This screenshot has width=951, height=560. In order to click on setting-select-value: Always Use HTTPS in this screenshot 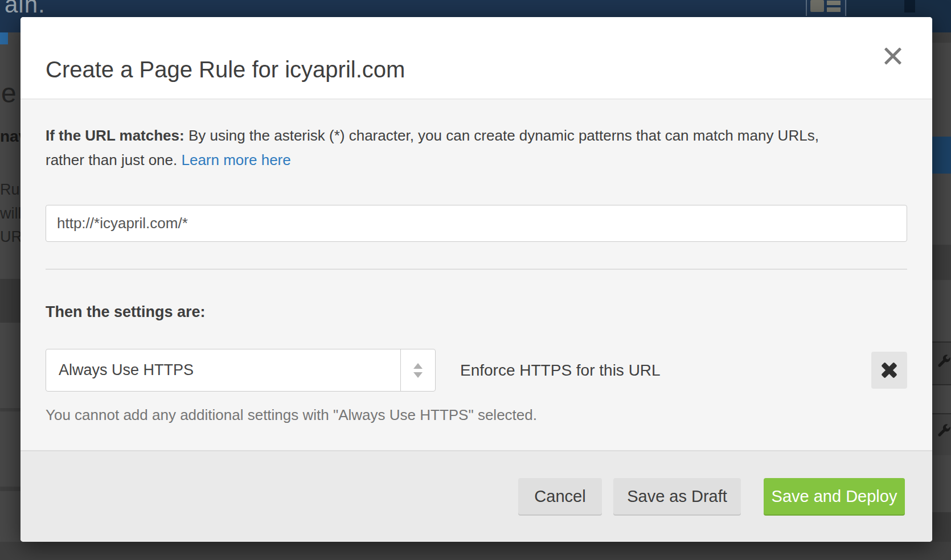, I will do `click(223, 370)`.